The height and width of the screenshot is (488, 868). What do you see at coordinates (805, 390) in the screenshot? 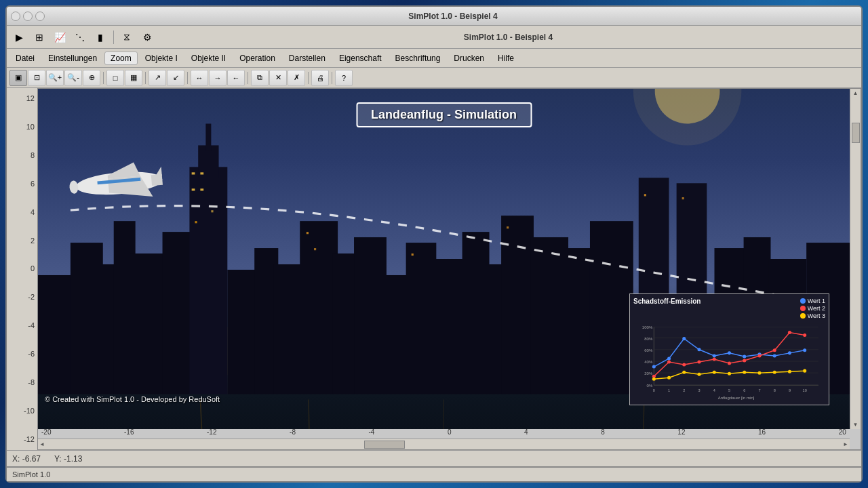
I see `svg-text: 10` at bounding box center [805, 390].